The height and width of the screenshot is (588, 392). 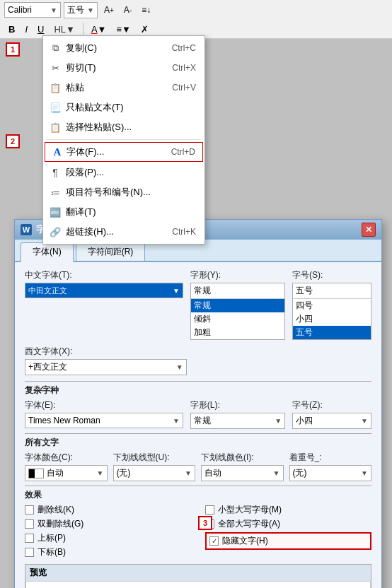 I want to click on effect-hidden: 隐藏文字(H), so click(x=289, y=541).